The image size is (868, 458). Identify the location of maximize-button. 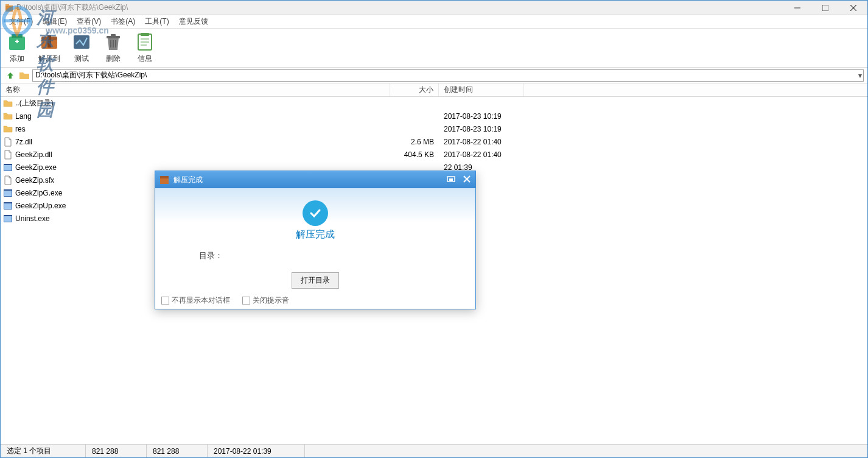
(825, 8).